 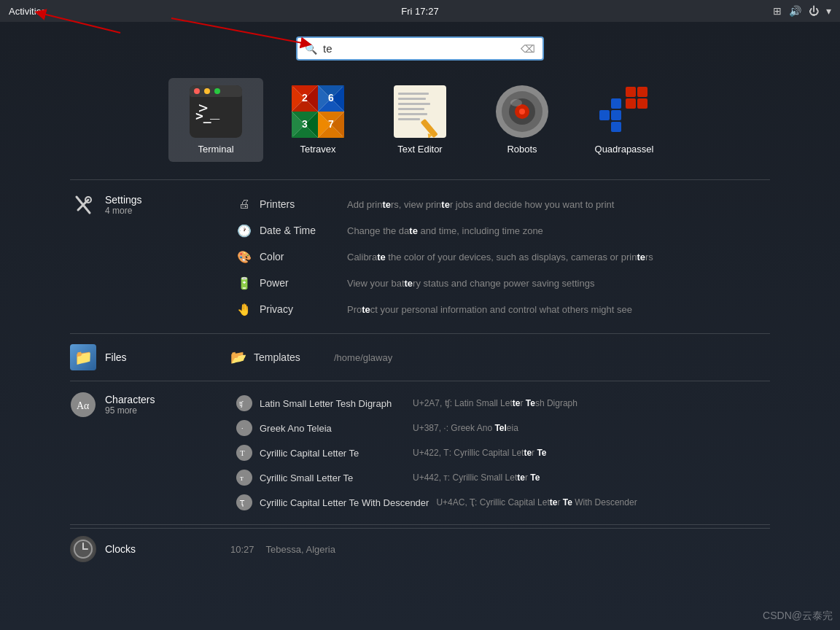 What do you see at coordinates (528, 49) in the screenshot?
I see `search-clear-button: ⌫` at bounding box center [528, 49].